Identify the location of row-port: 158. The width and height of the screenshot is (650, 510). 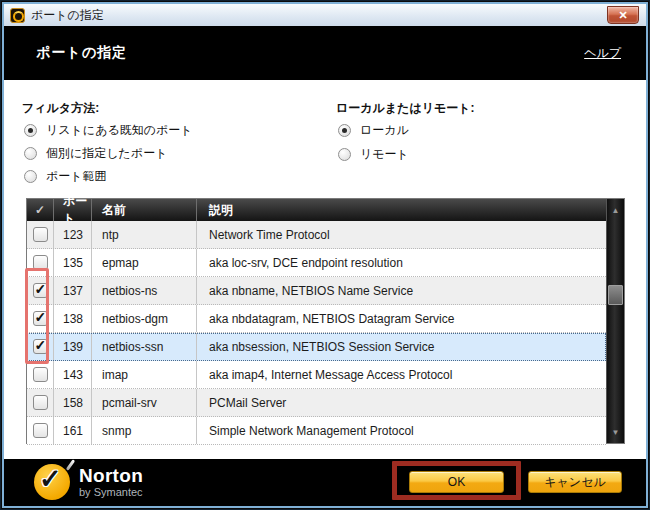
(73, 402).